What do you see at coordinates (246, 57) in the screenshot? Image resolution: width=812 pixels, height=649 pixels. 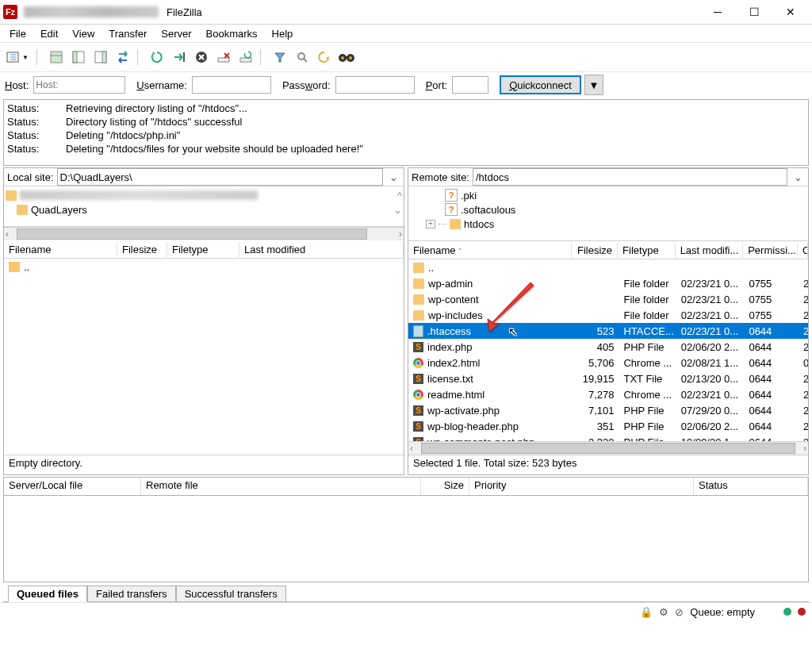 I see `reconnect-button` at bounding box center [246, 57].